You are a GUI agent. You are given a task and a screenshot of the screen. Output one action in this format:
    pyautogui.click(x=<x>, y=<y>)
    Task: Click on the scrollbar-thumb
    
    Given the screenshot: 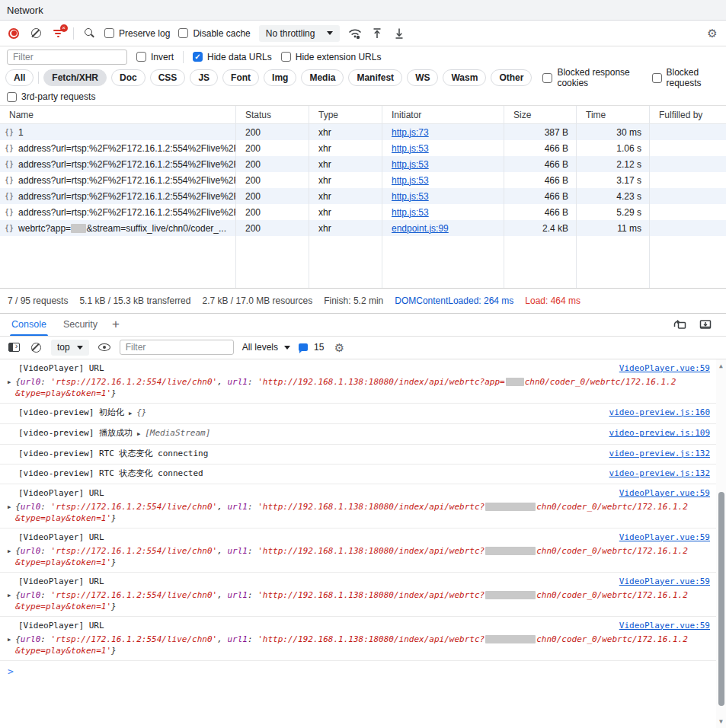 What is the action you would take?
    pyautogui.click(x=721, y=599)
    